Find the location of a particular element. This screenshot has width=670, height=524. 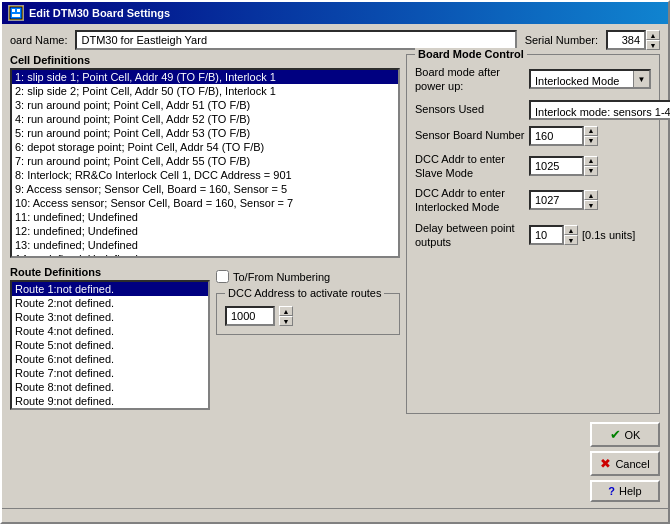

cell-list-item: 3: run around point; Point Cell, Addr 51… is located at coordinates (205, 105).